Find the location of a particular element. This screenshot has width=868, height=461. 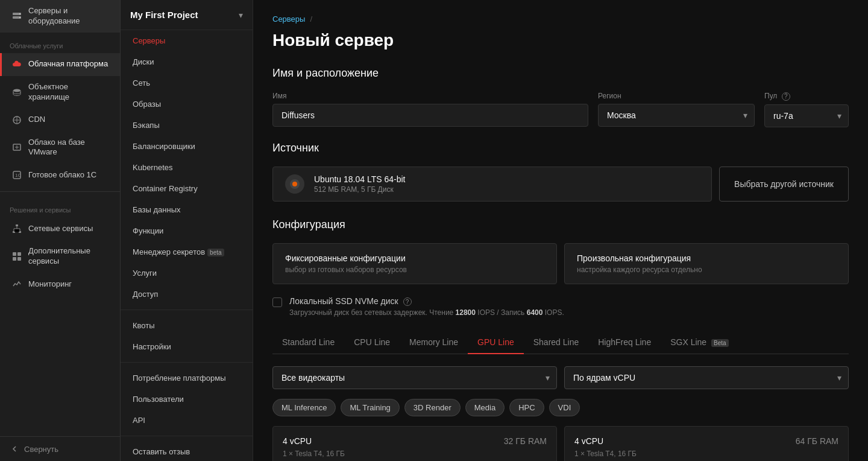

project-nav-databases: Базы данных is located at coordinates (187, 210).